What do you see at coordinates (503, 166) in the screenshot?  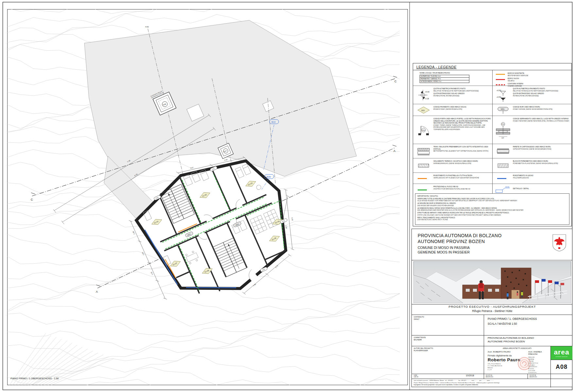 I see `porenbeton-hatch-icon` at bounding box center [503, 166].